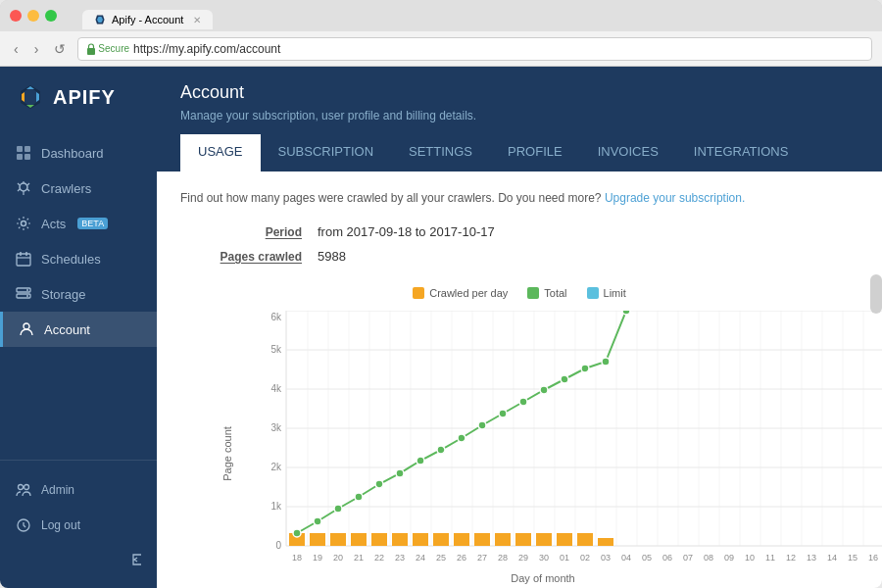  I want to click on refresh-button: ↺, so click(60, 49).